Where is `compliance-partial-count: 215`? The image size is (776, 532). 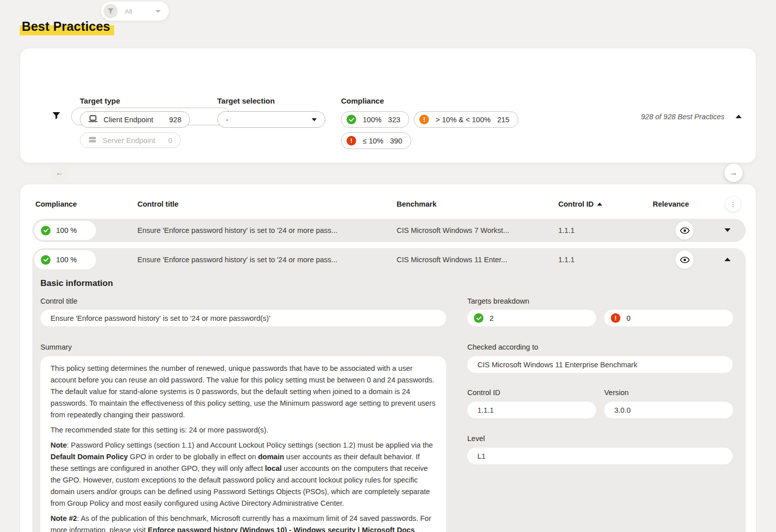
compliance-partial-count: 215 is located at coordinates (503, 120).